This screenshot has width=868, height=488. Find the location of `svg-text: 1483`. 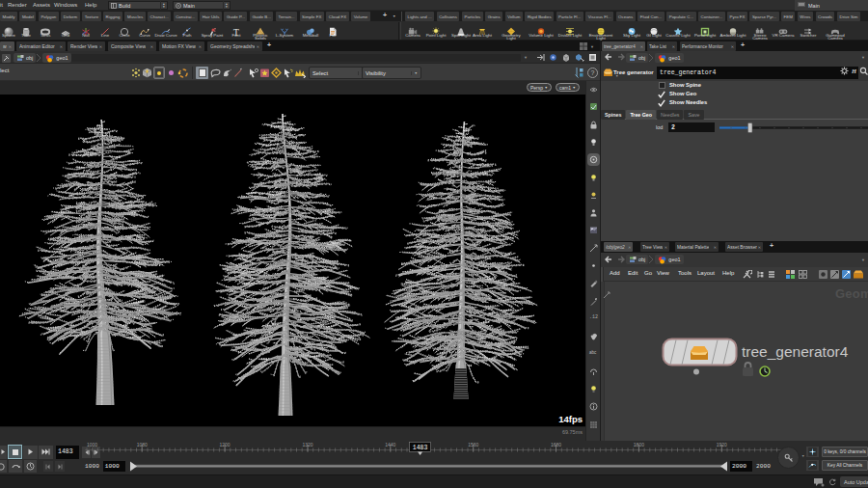

svg-text: 1483 is located at coordinates (420, 447).